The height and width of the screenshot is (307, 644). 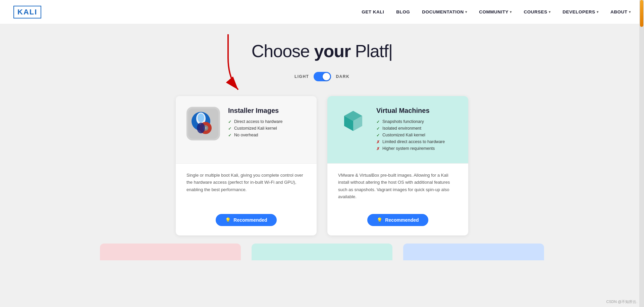 What do you see at coordinates (417, 128) in the screenshot?
I see `feature-item: ✓ Isolated environment` at bounding box center [417, 128].